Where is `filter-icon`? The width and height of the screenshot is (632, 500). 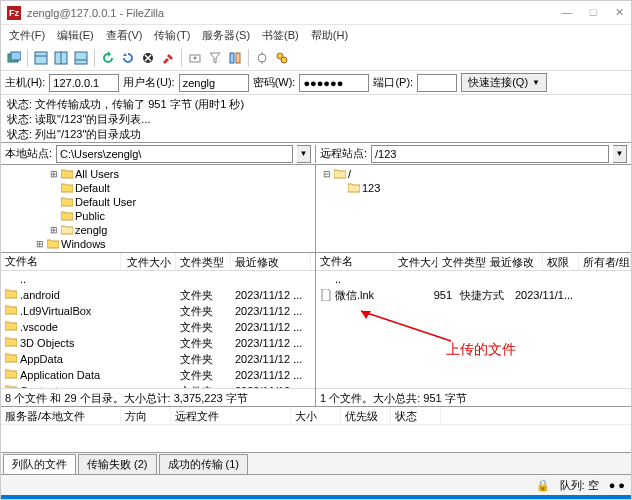
filter-icon is located at coordinates (215, 58).